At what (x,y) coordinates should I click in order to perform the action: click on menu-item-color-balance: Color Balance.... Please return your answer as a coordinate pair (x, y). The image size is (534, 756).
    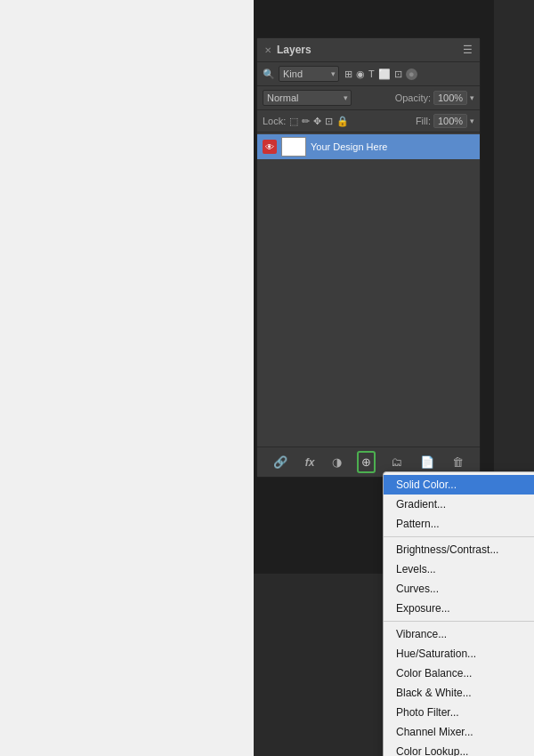
    Looking at the image, I should click on (459, 673).